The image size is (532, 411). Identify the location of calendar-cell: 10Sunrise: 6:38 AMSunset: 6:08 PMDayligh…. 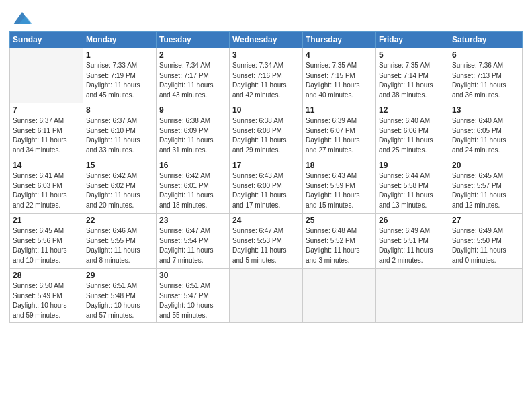
(266, 131).